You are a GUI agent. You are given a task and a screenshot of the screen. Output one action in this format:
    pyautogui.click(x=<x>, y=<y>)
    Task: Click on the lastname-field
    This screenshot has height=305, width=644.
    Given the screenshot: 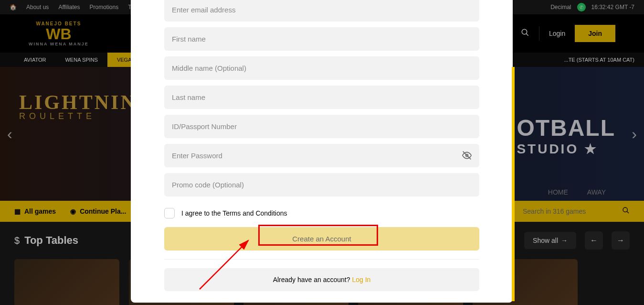 What is the action you would take?
    pyautogui.click(x=322, y=98)
    